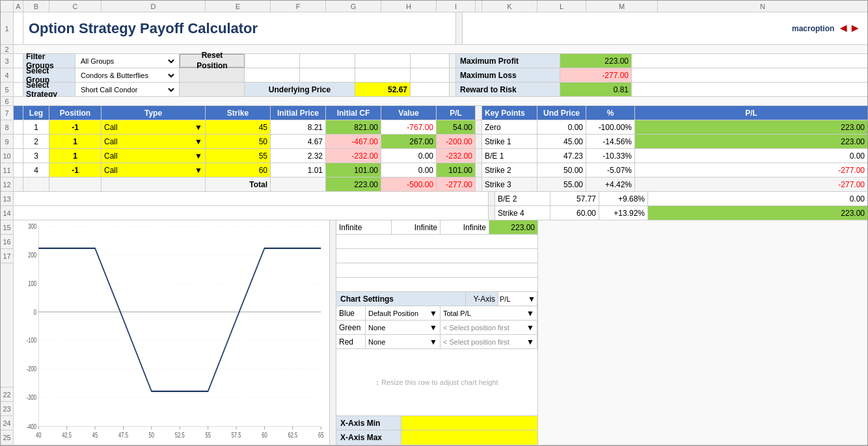 The width and height of the screenshot is (868, 446). I want to click on row-23-num: 23, so click(7, 409).